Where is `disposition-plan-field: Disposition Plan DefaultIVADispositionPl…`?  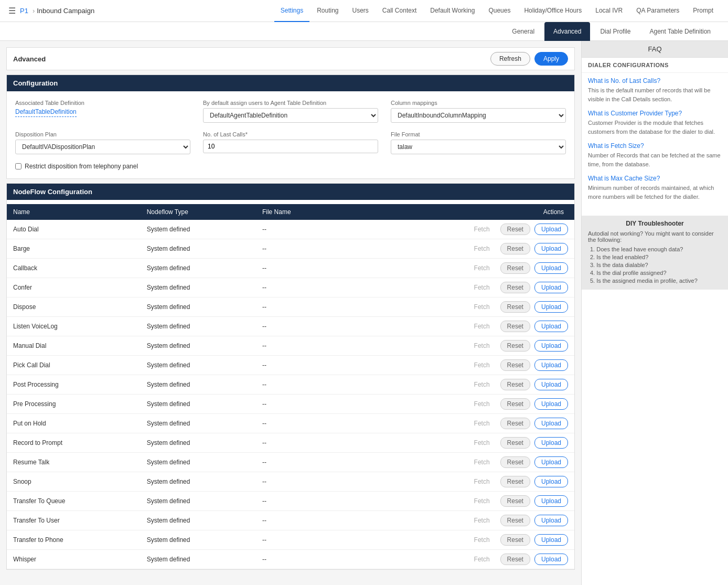
disposition-plan-field: Disposition Plan DefaultIVADispositionPl… is located at coordinates (103, 143).